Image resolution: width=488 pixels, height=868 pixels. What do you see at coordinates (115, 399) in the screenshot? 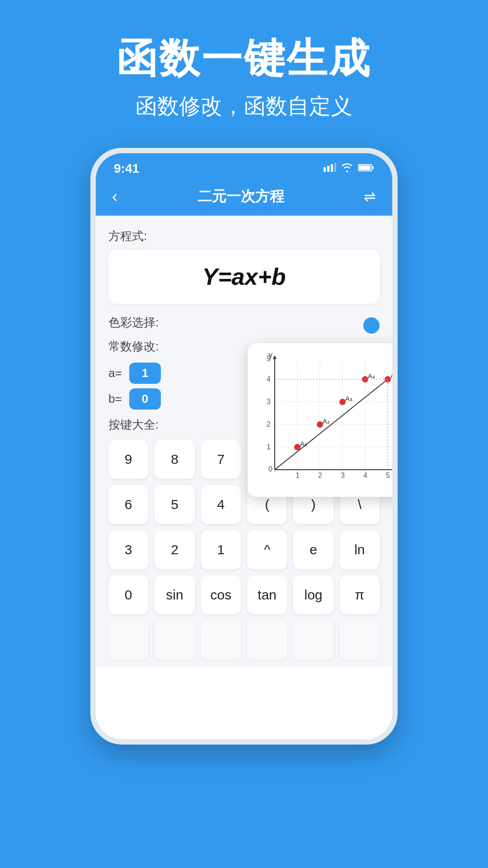
I see `b-label: b=` at bounding box center [115, 399].